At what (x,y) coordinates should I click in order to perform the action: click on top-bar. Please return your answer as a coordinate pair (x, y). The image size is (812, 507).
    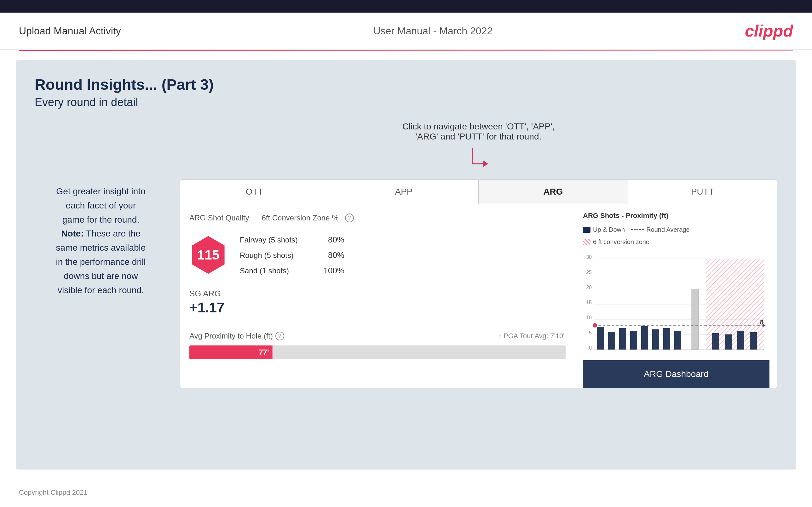
    Looking at the image, I should click on (406, 6).